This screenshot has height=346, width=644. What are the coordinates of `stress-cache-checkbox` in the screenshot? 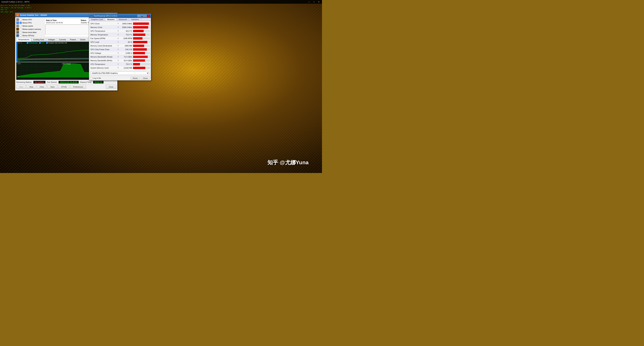 It's located at (21, 26).